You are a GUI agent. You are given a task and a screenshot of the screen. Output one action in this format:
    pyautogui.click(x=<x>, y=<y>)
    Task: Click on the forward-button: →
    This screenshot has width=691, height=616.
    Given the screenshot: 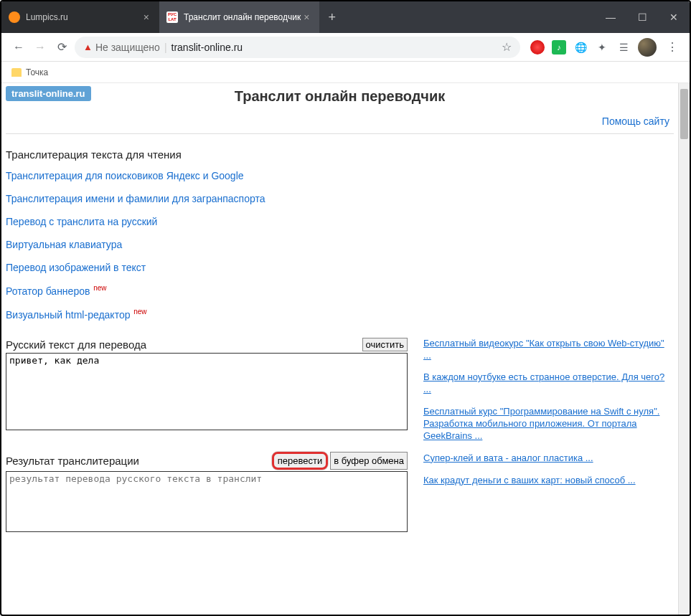 What is the action you would take?
    pyautogui.click(x=40, y=47)
    